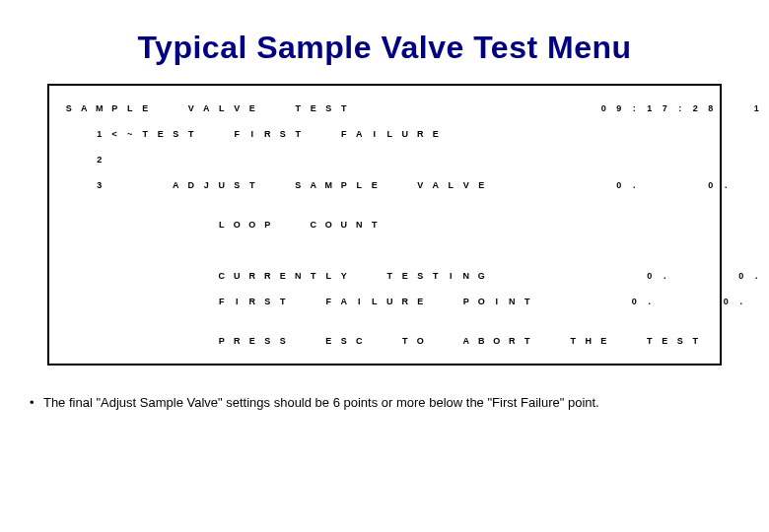 The width and height of the screenshot is (769, 532). I want to click on terminal-row, so click(384, 205).